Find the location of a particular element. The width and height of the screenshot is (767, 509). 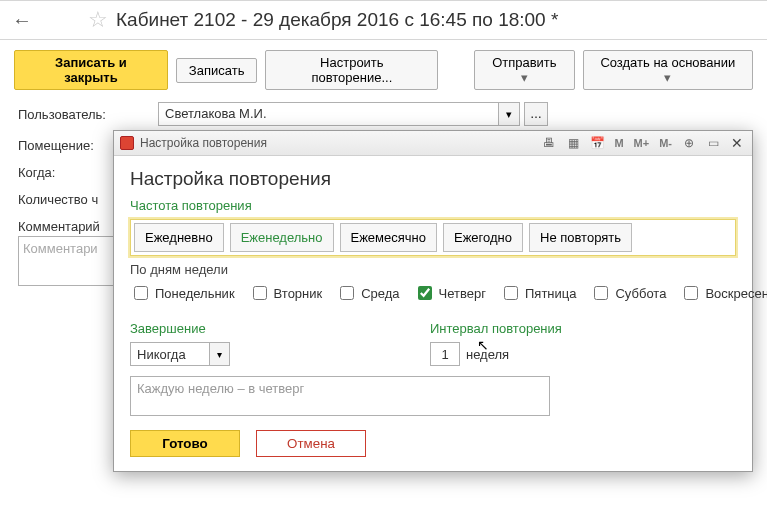

freq-never-button: Не повторять is located at coordinates (580, 238).